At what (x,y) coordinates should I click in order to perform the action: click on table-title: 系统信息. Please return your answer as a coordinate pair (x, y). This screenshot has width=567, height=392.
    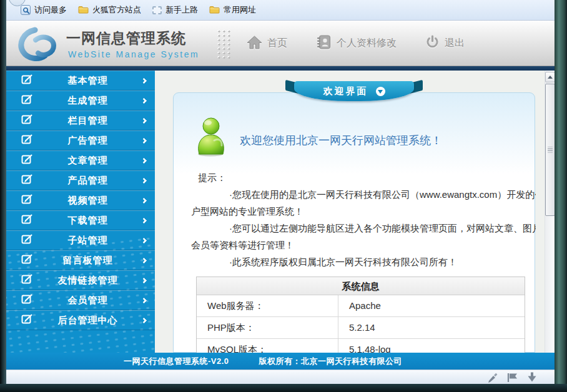
    Looking at the image, I should click on (361, 286).